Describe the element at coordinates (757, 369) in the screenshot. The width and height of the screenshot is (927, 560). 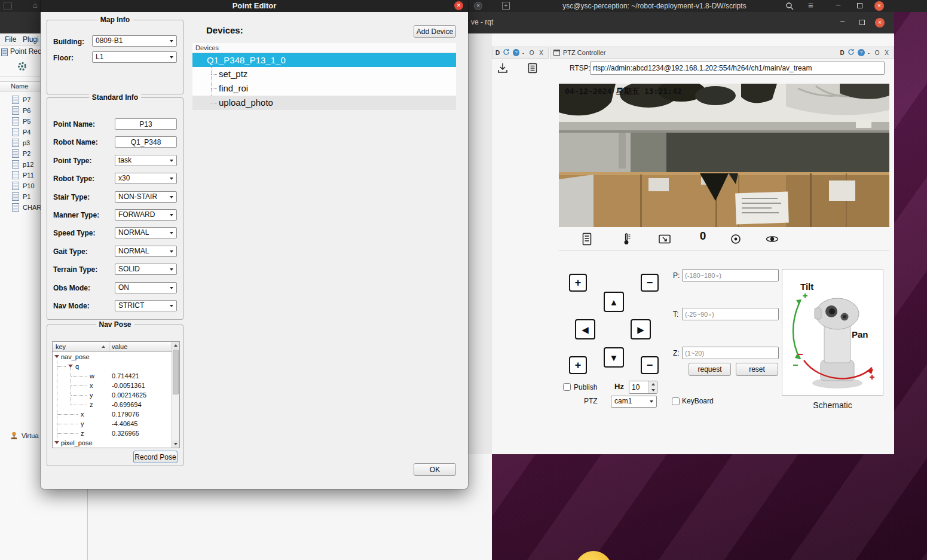
I see `reset-button: reset` at that location.